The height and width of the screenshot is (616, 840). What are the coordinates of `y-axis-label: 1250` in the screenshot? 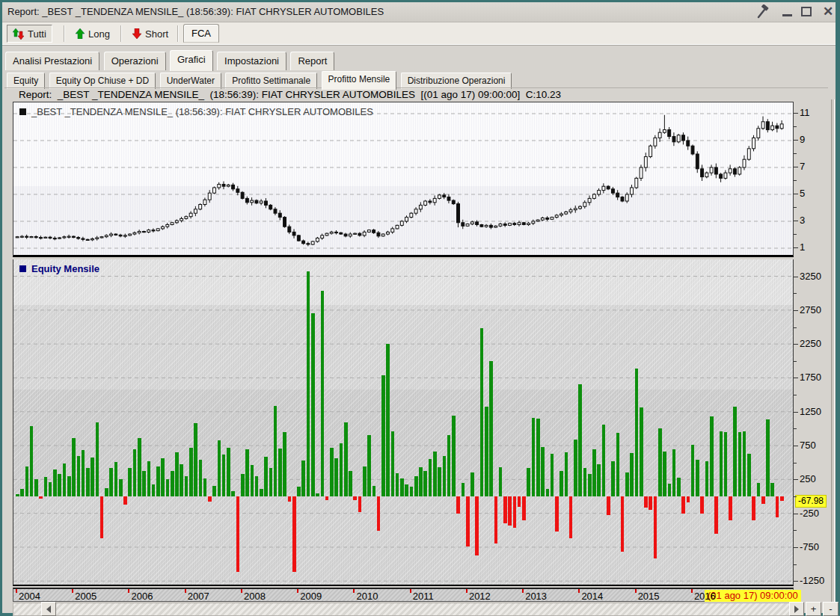 It's located at (811, 411).